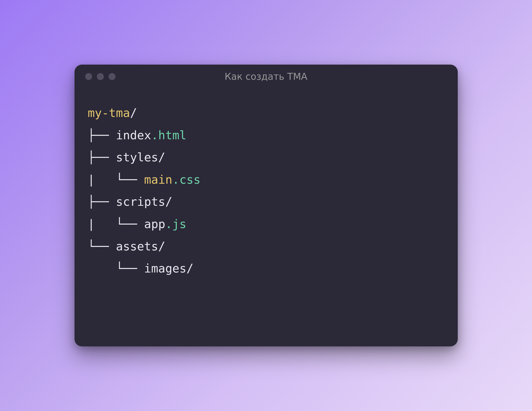  What do you see at coordinates (266, 77) in the screenshot?
I see `window-title: Как создать TMA` at bounding box center [266, 77].